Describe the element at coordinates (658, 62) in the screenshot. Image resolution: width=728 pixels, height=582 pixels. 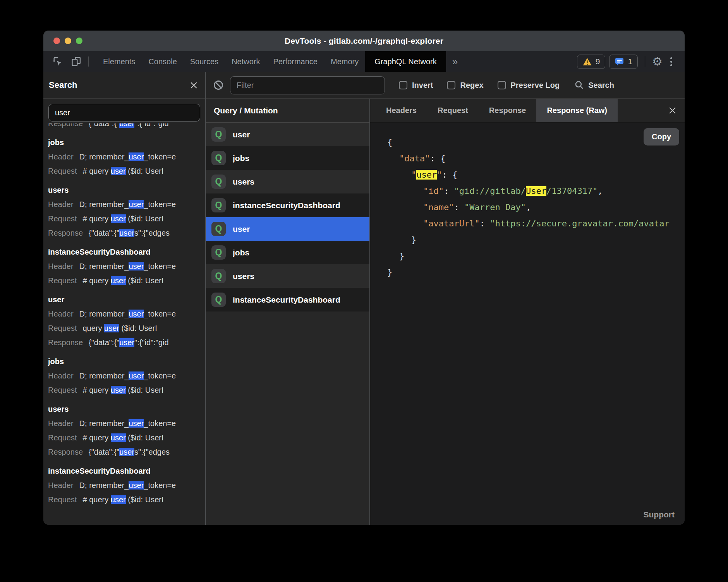
I see `settings-gear-icon: ⚙` at that location.